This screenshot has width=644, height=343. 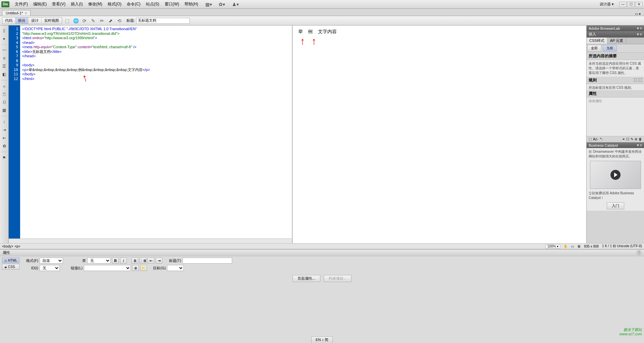 I want to click on extend-icon: ✿▾, so click(x=222, y=4).